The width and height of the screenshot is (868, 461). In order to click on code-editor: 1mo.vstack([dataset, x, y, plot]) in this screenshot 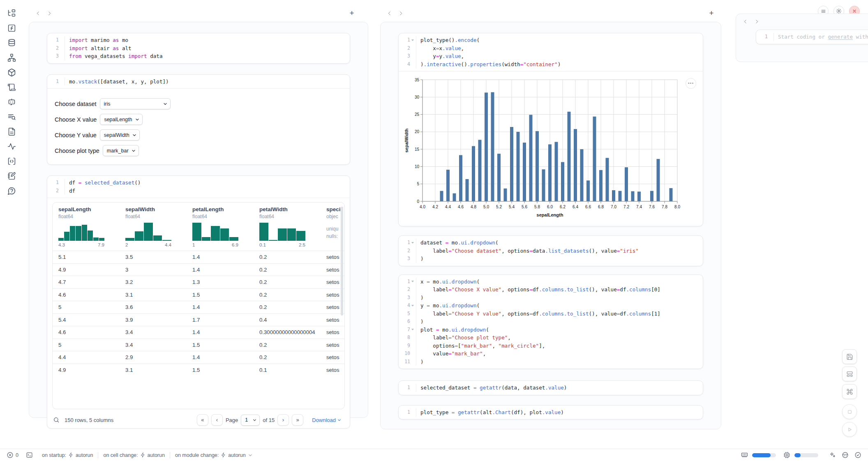, I will do `click(199, 82)`.